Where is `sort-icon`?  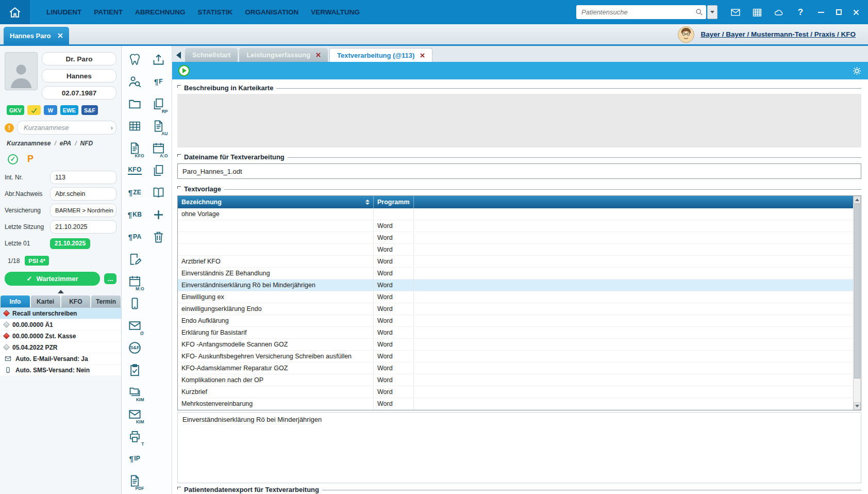
sort-icon is located at coordinates (368, 202).